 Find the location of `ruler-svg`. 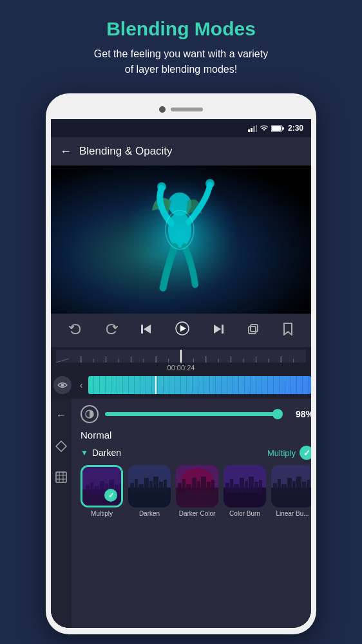

ruler-svg is located at coordinates (181, 356).